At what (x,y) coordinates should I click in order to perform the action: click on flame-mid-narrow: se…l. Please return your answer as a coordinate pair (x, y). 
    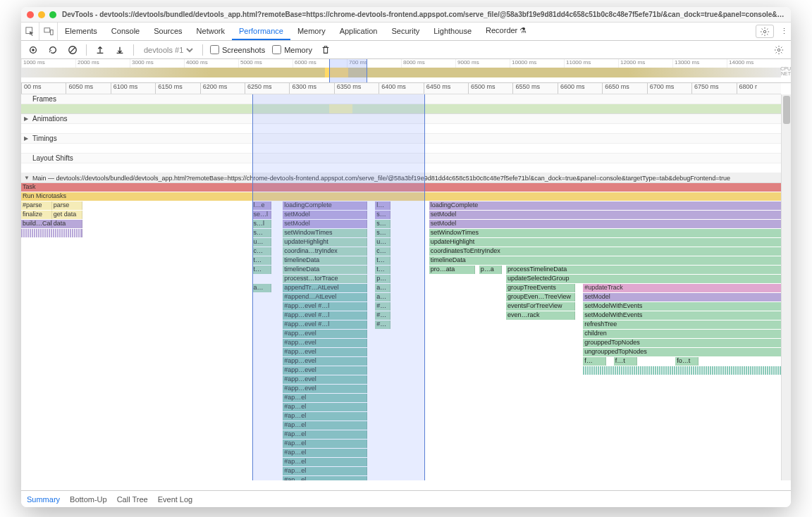
    Looking at the image, I should click on (262, 215).